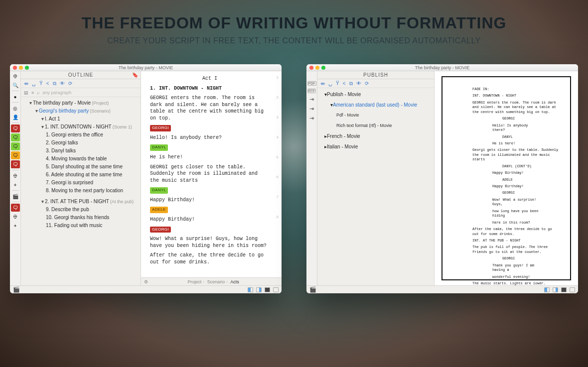 Image resolution: width=588 pixels, height=367 pixels. What do you see at coordinates (15, 146) in the screenshot?
I see `dialogue-green2-icon: 🗨` at bounding box center [15, 146].